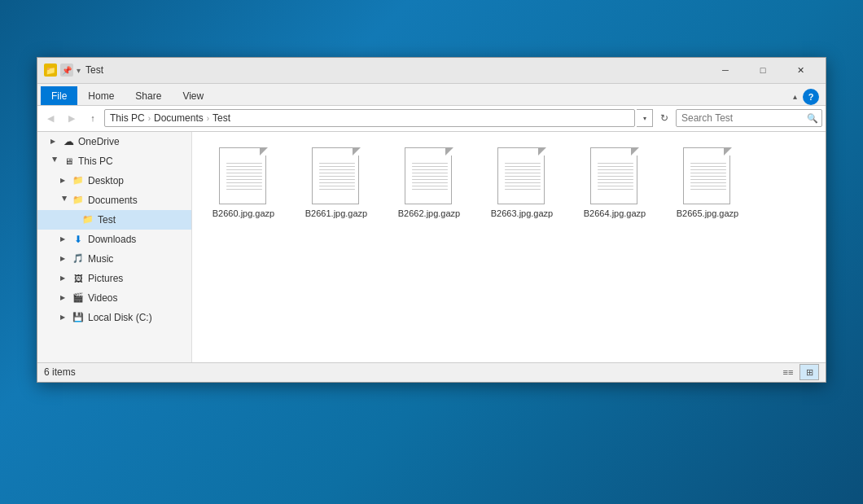 The height and width of the screenshot is (504, 863). What do you see at coordinates (55, 161) in the screenshot?
I see `this-pc-expand-arrow: ▶` at bounding box center [55, 161].